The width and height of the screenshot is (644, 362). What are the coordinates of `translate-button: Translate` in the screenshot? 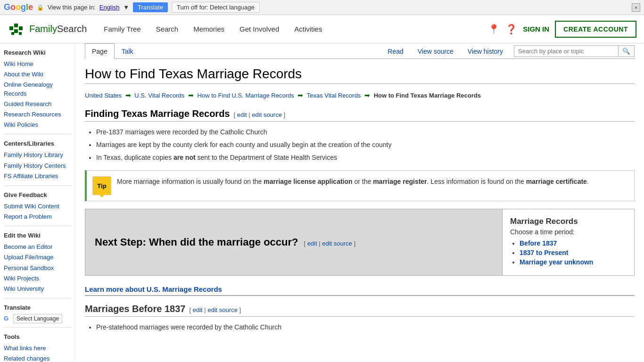 It's located at (150, 8).